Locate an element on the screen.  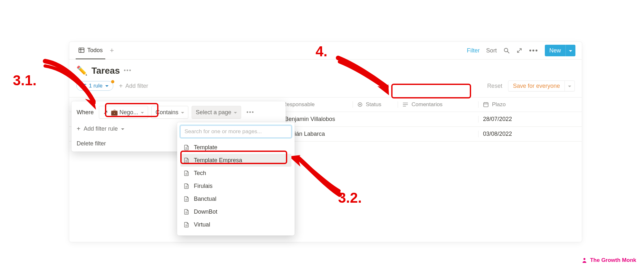
filter-rule-icon is located at coordinates (84, 86).